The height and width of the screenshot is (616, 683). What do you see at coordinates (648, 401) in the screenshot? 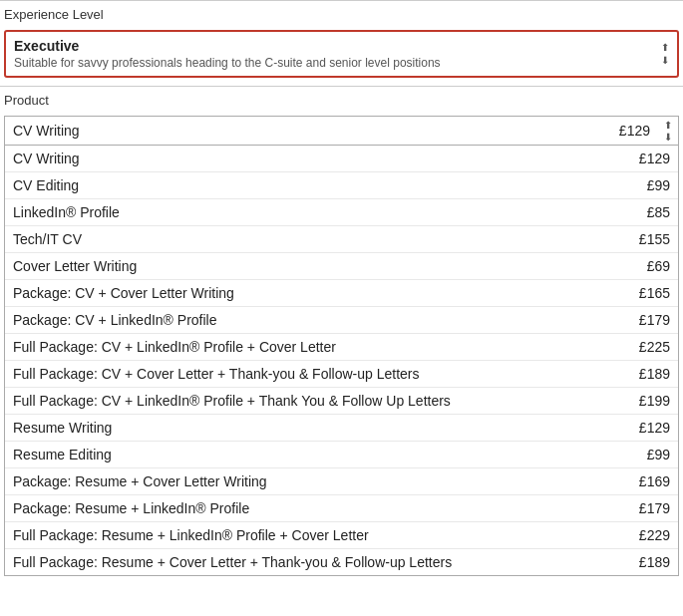
I see `product-item-price: £199` at bounding box center [648, 401].